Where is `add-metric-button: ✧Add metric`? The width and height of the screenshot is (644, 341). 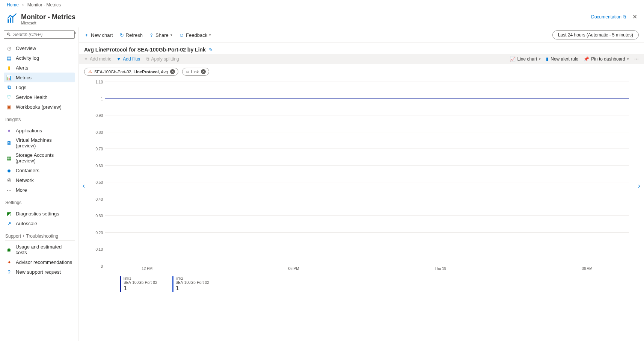 add-metric-button: ✧Add metric is located at coordinates (98, 59).